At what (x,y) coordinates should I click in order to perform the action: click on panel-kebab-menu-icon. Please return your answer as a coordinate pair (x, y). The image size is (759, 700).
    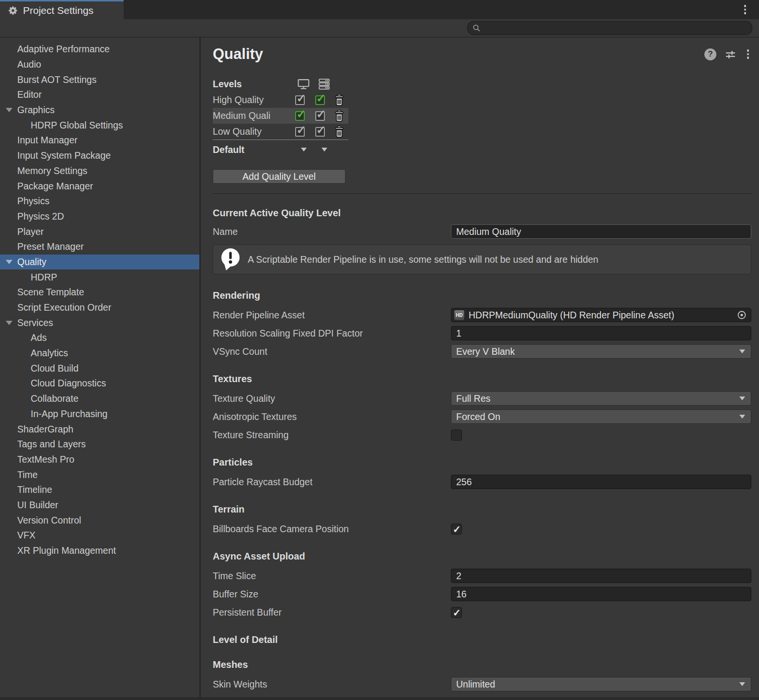
    Looking at the image, I should click on (748, 55).